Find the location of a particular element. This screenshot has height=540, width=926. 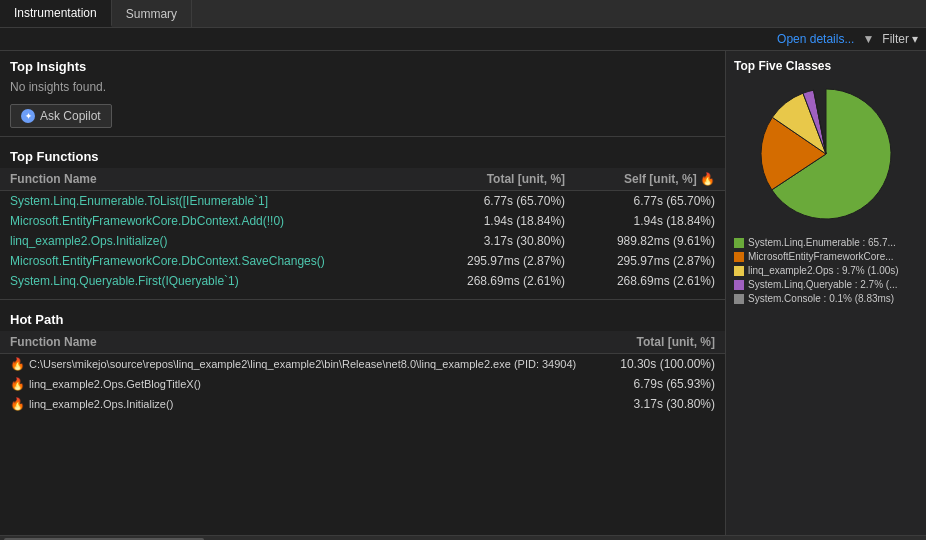

top-functions-title: Top Functions is located at coordinates (362, 154).